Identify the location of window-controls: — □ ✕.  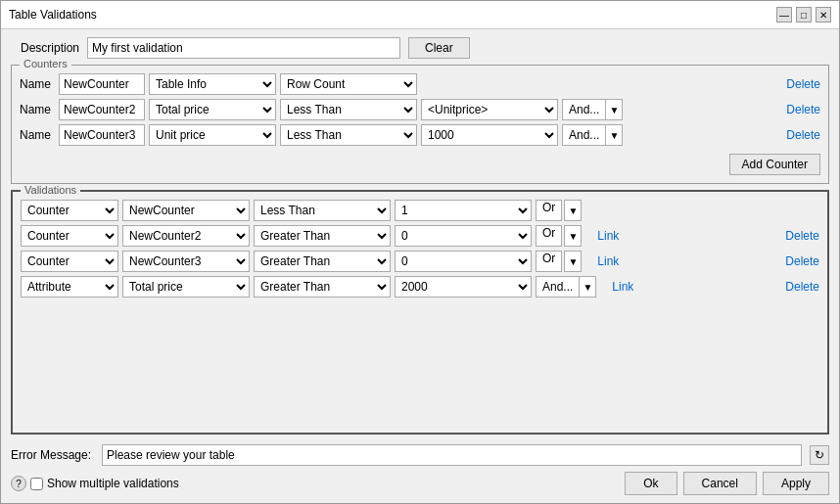
(804, 15).